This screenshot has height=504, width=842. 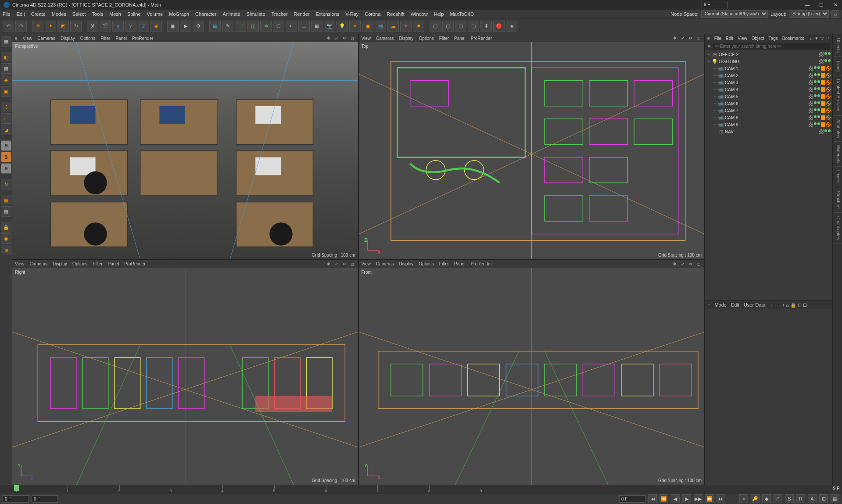 What do you see at coordinates (79, 14) in the screenshot?
I see `menu-select: Select` at bounding box center [79, 14].